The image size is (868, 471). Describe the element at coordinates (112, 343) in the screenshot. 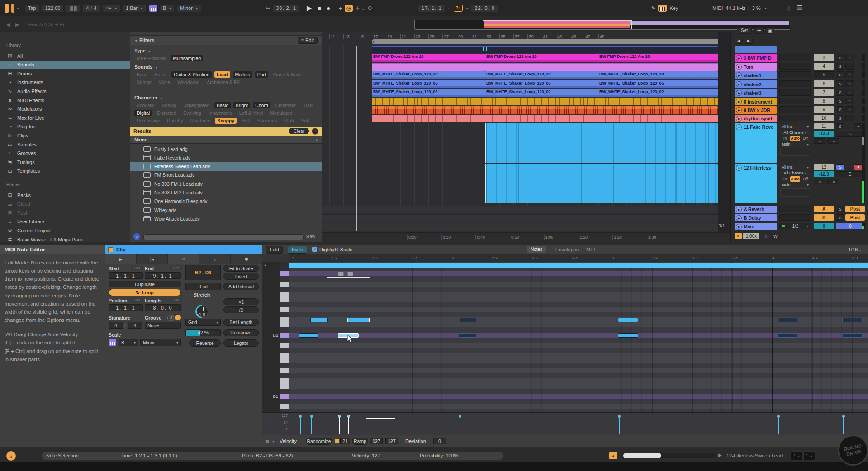

I see `scale-icon` at that location.